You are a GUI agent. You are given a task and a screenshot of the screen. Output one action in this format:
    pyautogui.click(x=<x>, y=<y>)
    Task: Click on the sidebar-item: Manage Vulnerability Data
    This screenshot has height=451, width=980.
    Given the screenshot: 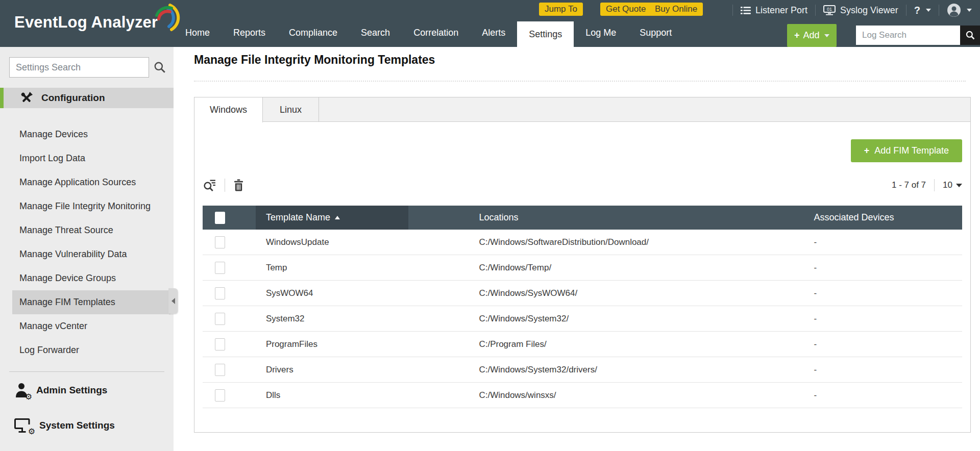 What is the action you would take?
    pyautogui.click(x=87, y=254)
    